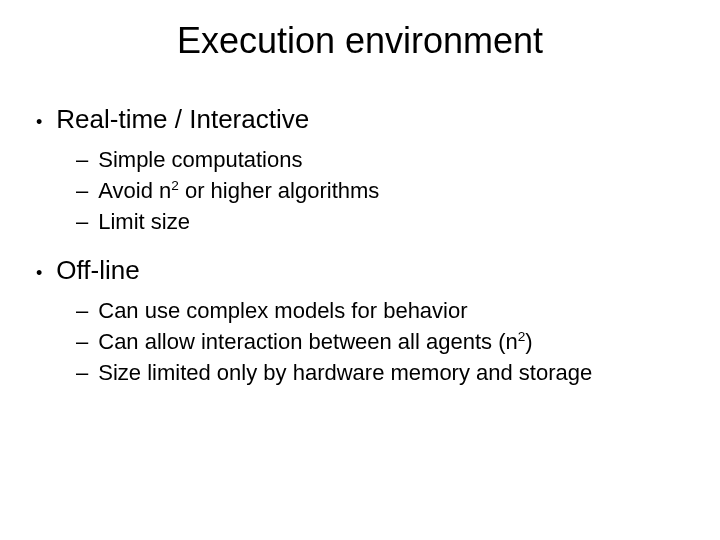  What do you see at coordinates (200, 160) in the screenshot?
I see `subbullet-text: Simple computations` at bounding box center [200, 160].